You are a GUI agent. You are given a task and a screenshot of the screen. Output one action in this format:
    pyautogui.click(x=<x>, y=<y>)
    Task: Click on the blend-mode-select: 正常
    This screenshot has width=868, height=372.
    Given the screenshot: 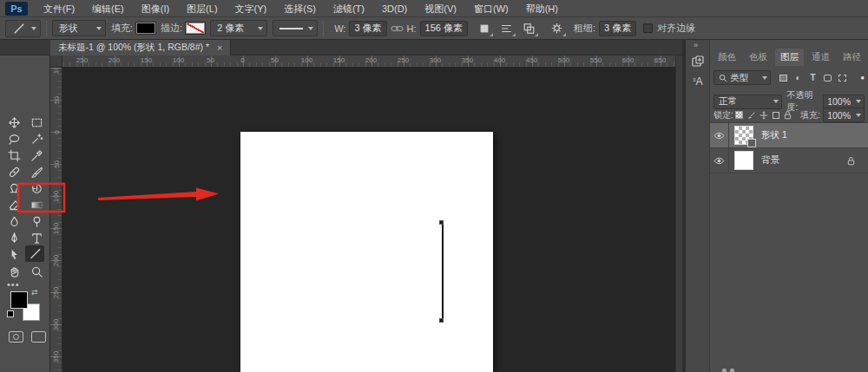 What is the action you would take?
    pyautogui.click(x=748, y=102)
    